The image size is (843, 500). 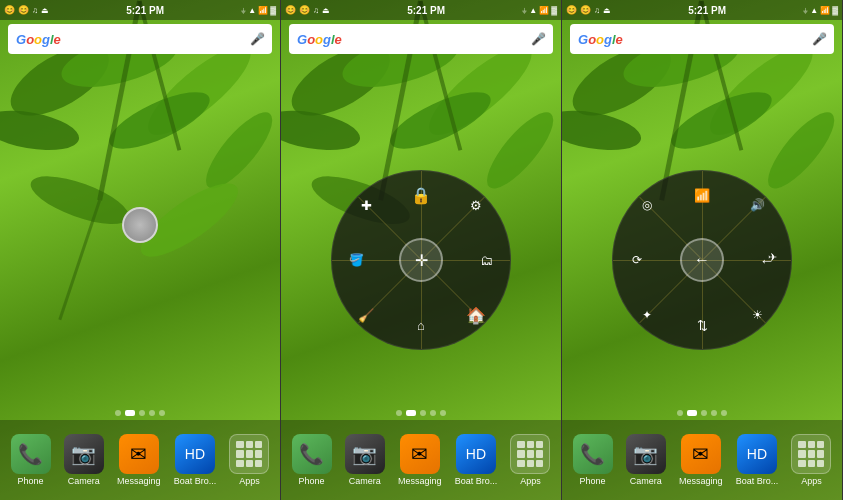 What do you see at coordinates (540, 10) in the screenshot?
I see `status-right-icons-2: ⏚ ▲ 📶 ▓` at bounding box center [540, 10].